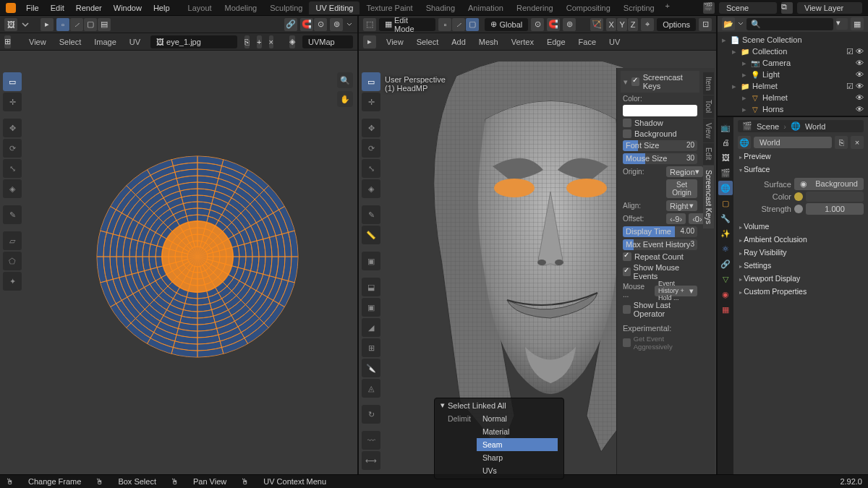 The image size is (868, 488). What do you see at coordinates (801, 169) in the screenshot?
I see `section-surface: Surface` at bounding box center [801, 169].